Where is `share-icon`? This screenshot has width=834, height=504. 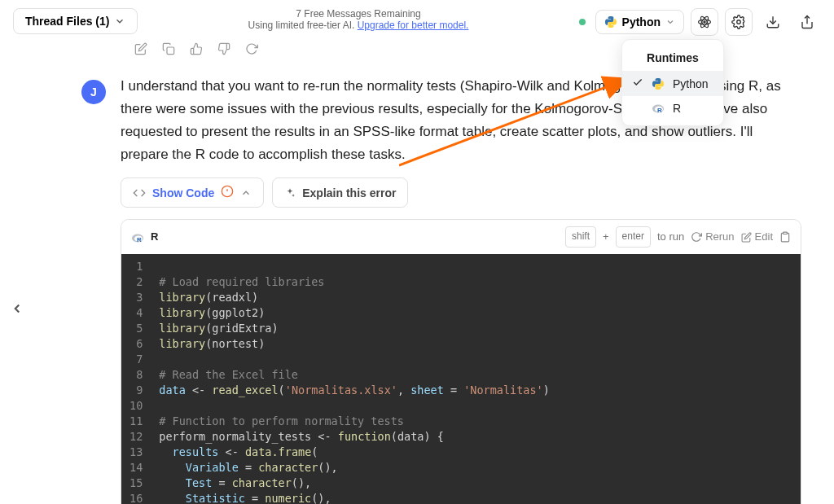
share-icon is located at coordinates (807, 22).